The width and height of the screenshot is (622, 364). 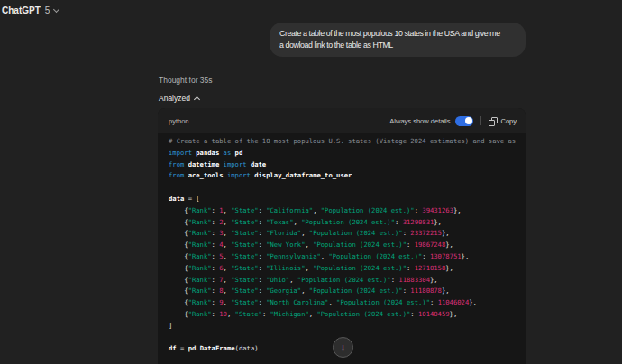 I want to click on copy-label: Copy, so click(x=508, y=121).